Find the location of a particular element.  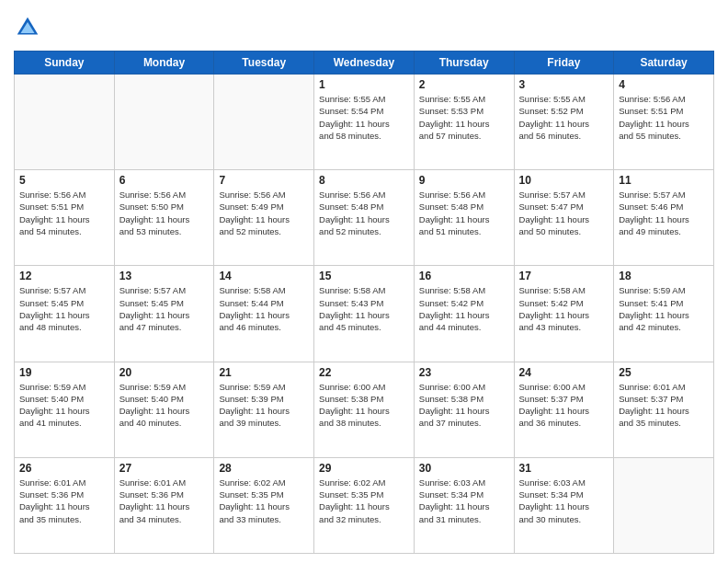

calendar-cell: 6Sunrise: 5:56 AMSunset: 5:50 PMDaylight… is located at coordinates (164, 218).